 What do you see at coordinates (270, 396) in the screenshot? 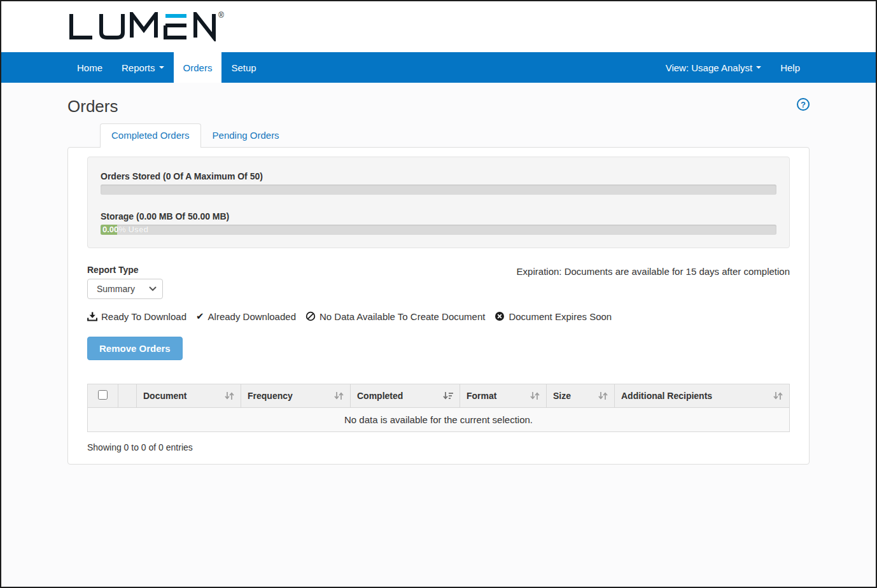
I see `column-label: Frequency` at bounding box center [270, 396].